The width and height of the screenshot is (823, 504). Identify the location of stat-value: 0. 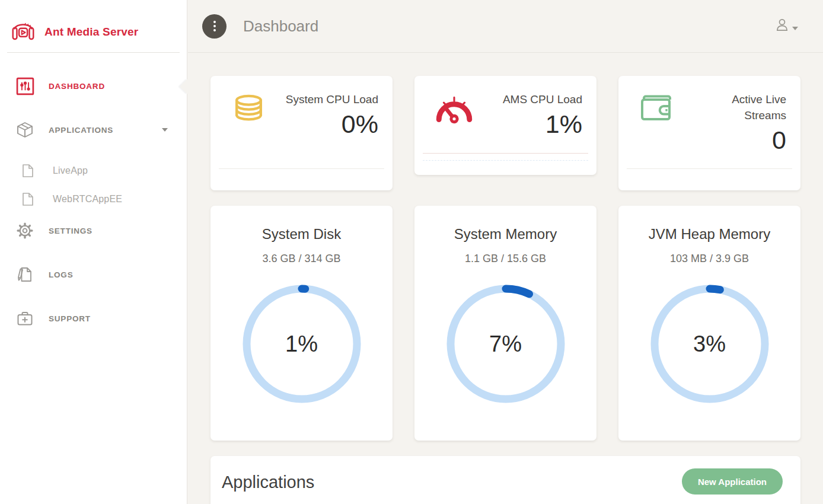
(739, 140).